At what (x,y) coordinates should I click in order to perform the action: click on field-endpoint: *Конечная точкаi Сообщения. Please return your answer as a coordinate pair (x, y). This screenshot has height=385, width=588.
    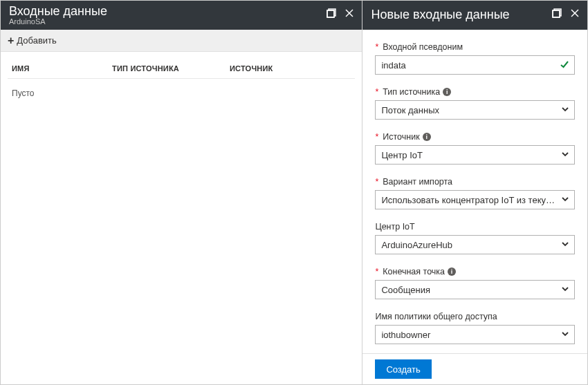
    Looking at the image, I should click on (475, 283).